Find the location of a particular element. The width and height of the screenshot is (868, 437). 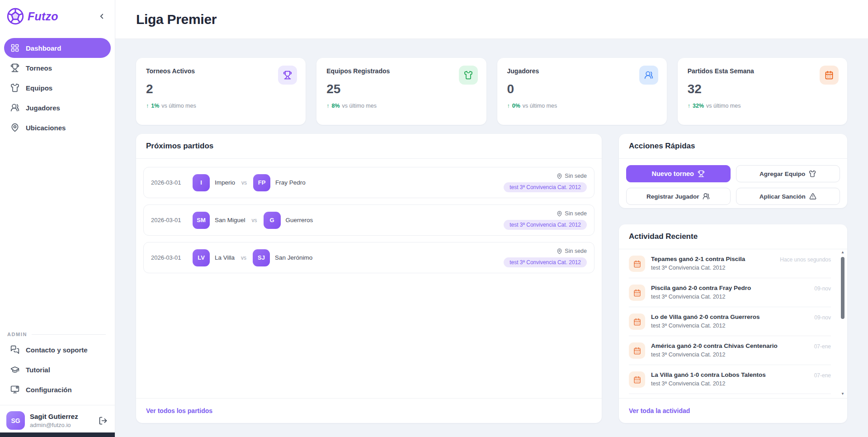

sidebar-item-torneos: Torneos is located at coordinates (57, 68).